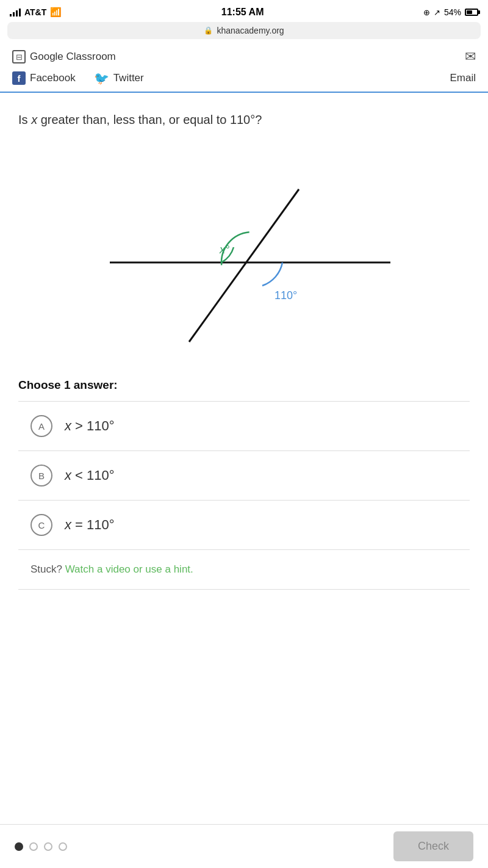  What do you see at coordinates (52, 78) in the screenshot?
I see `facebook-label: Facebook` at bounding box center [52, 78].